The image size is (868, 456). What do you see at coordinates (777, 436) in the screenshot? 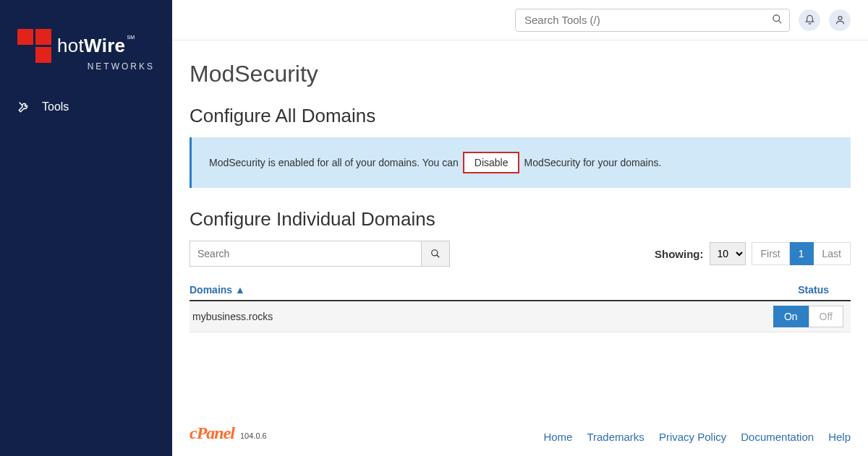
I see `footer-link-docs: Documentation` at bounding box center [777, 436].